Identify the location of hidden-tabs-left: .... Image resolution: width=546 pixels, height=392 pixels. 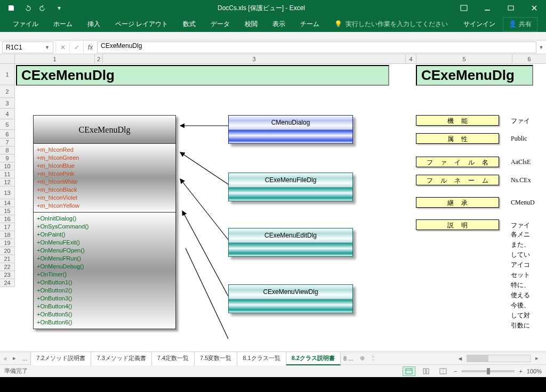
(25, 358).